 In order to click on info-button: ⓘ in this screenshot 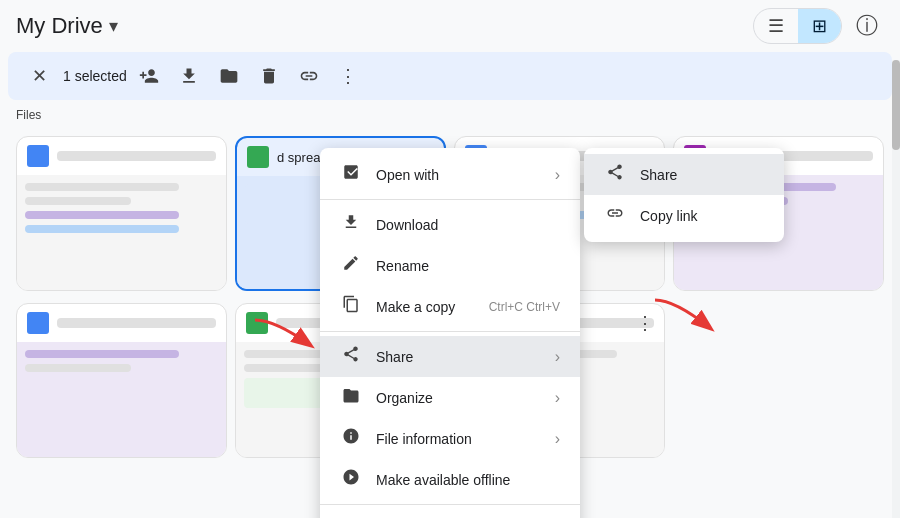, I will do `click(867, 26)`.